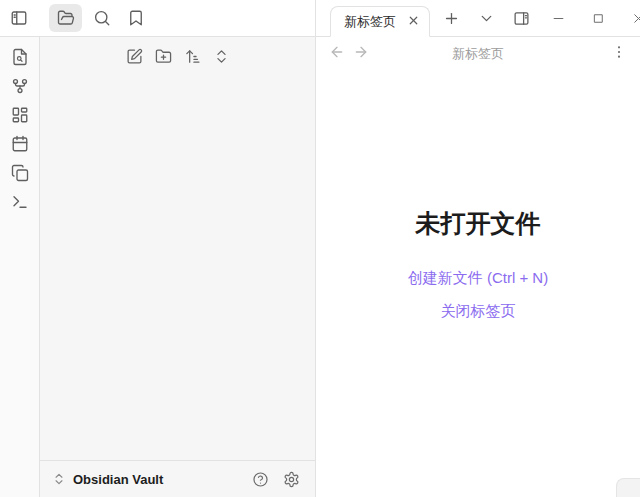 Image resolution: width=640 pixels, height=497 pixels. I want to click on panel-left-icon, so click(19, 18).